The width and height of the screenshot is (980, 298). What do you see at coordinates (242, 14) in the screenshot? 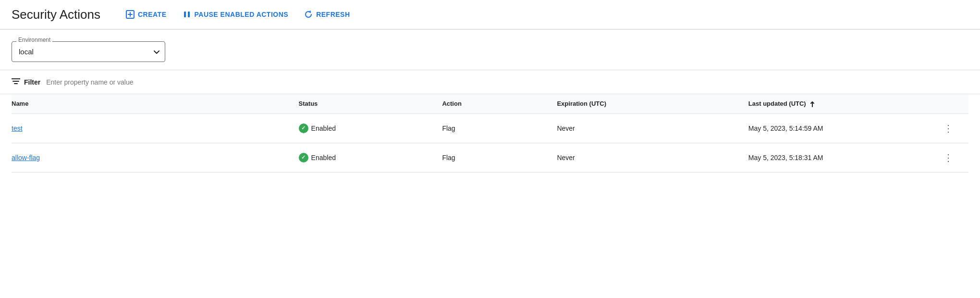
I see `pause-label: PAUSE ENABLED ACTIONS` at bounding box center [242, 14].